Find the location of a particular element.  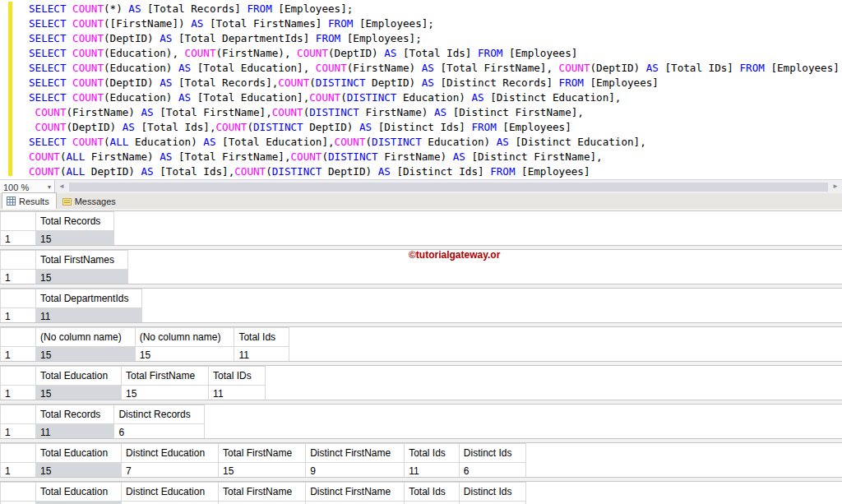

result-grid-4: (No column name)(No column name)Total Id… is located at coordinates (421, 344).